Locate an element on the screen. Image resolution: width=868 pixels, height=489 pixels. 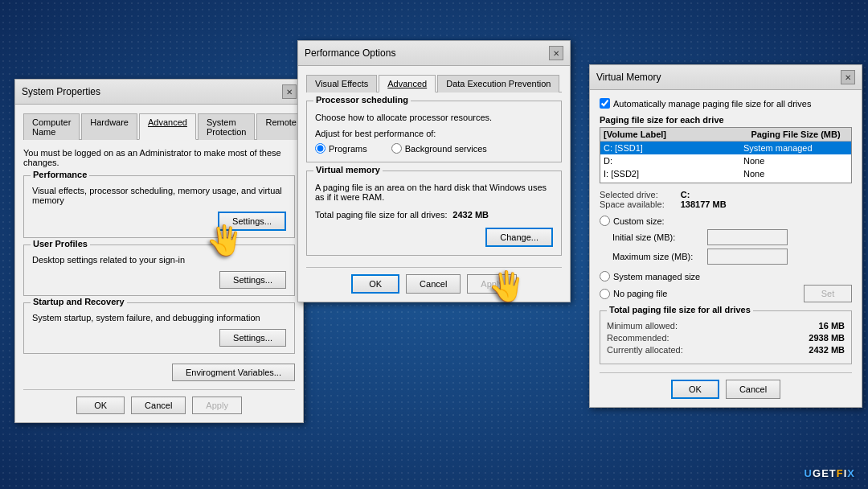
initial-size-label: Initial size (MB): is located at coordinates (657, 237).